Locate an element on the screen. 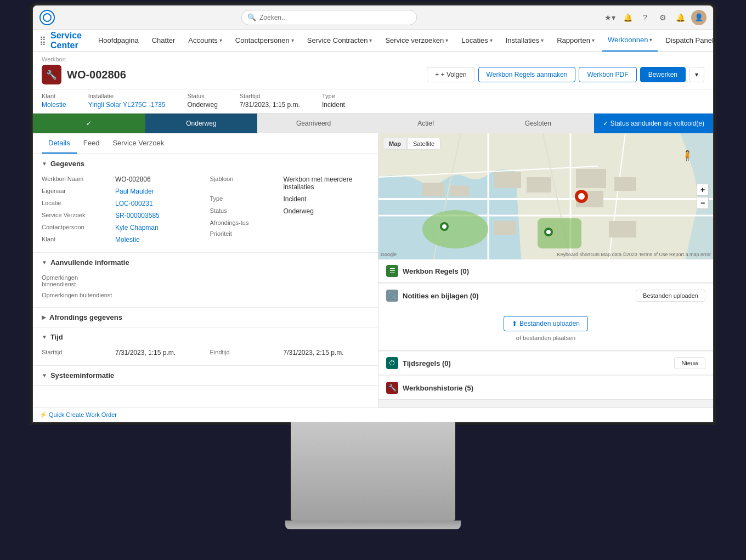 Image resolution: width=746 pixels, height=560 pixels. map-credit: Google is located at coordinates (388, 254).